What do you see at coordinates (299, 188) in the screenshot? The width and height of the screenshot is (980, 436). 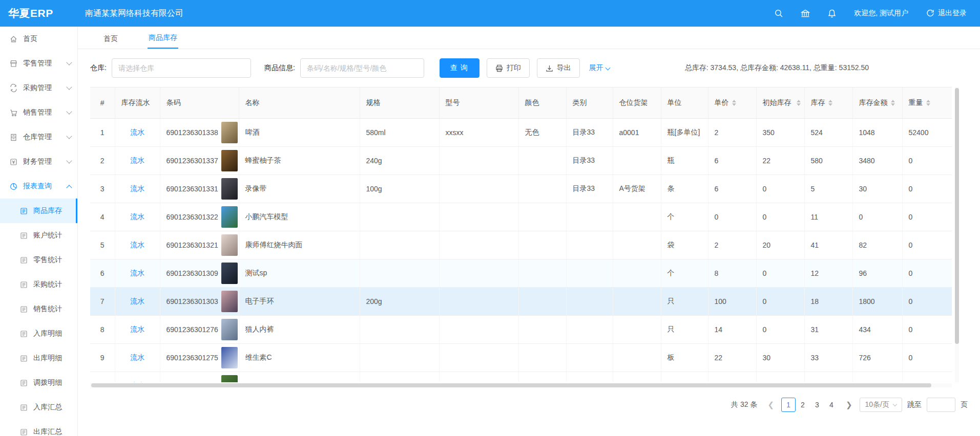 I see `product-name: 录像带` at bounding box center [299, 188].